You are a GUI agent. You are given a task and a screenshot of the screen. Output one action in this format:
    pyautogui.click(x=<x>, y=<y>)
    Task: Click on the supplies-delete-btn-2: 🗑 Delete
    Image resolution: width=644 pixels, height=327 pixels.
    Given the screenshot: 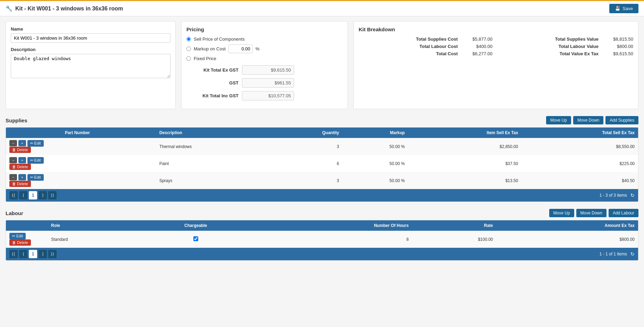 What is the action you would take?
    pyautogui.click(x=20, y=184)
    